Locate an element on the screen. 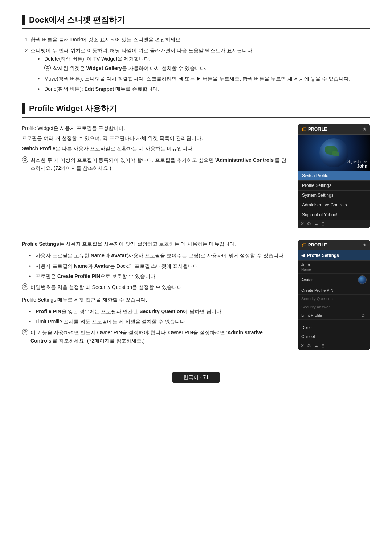  widget2-footer: ✕ ⚙ ☁ ⊞ is located at coordinates (334, 346).